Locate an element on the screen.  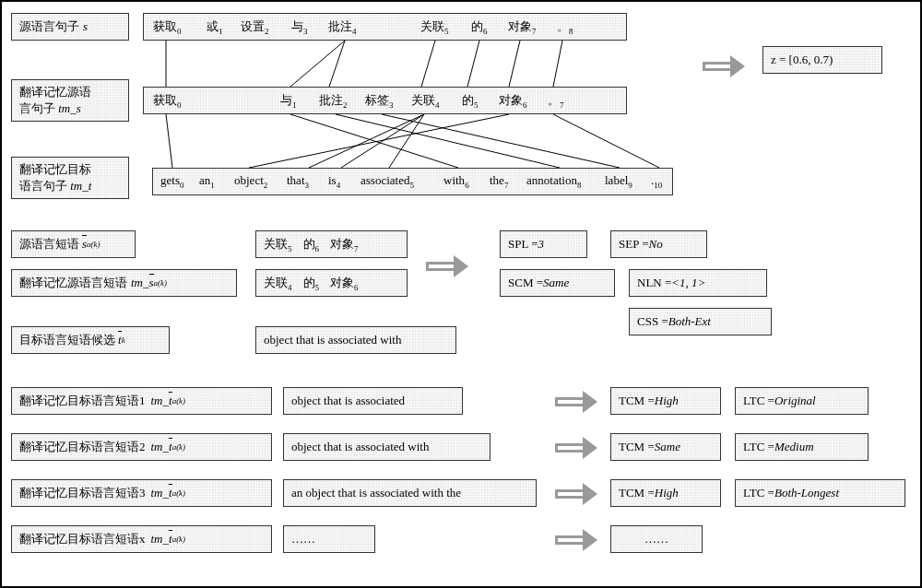
tokens-tm-target: gets0 an1 object2 that3 is4 associated5 … is located at coordinates (413, 182).